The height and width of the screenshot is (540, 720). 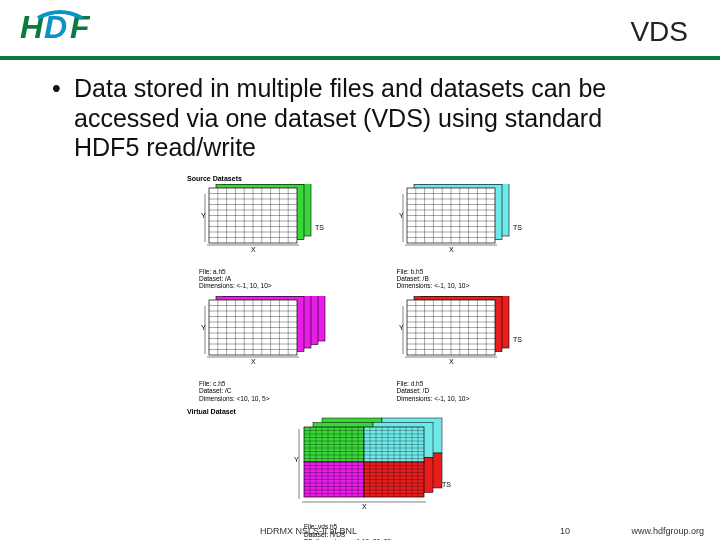 I want to click on footer-url: www.hdfgroup.org, so click(x=668, y=531).